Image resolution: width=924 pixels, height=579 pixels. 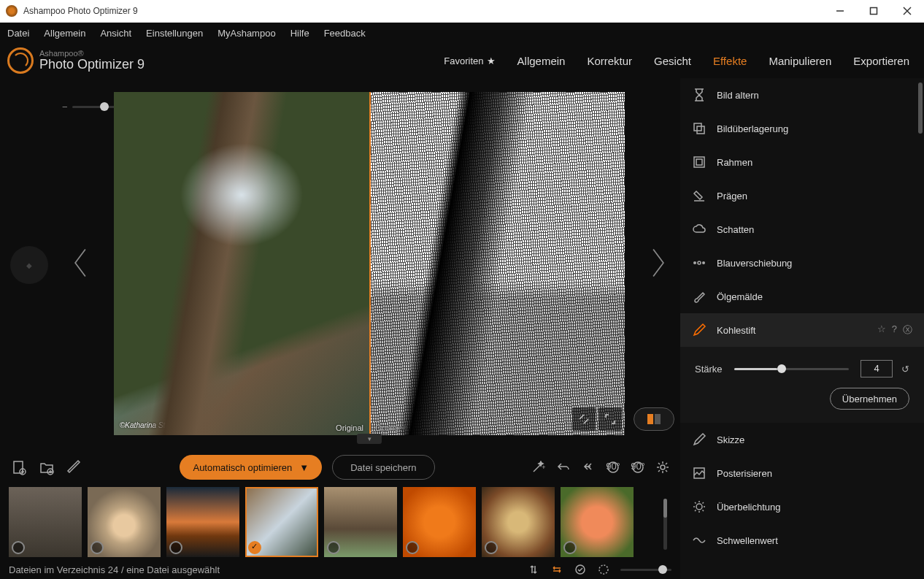 What do you see at coordinates (350, 428) in the screenshot?
I see `original-label: Original` at bounding box center [350, 428].